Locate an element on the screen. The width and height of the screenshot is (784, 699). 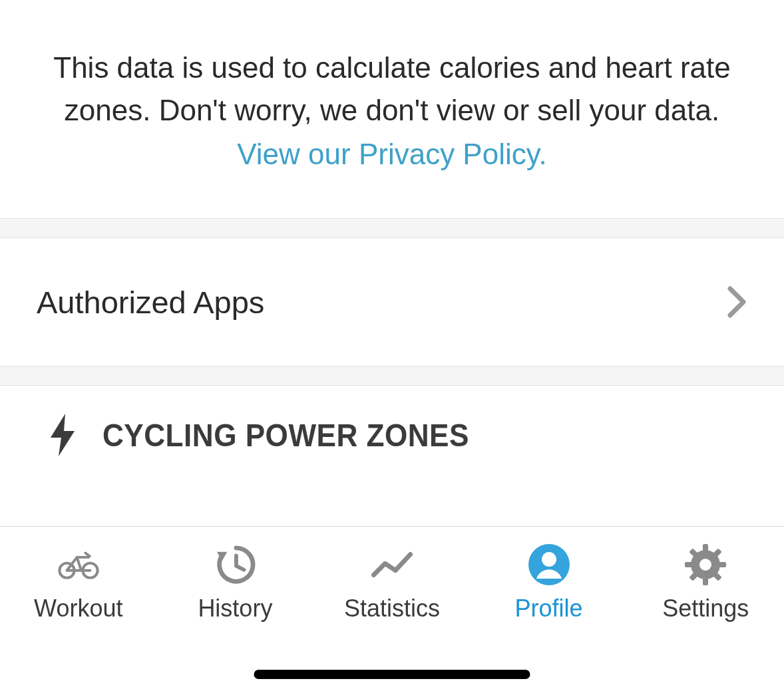
bicycle-icon is located at coordinates (79, 565).